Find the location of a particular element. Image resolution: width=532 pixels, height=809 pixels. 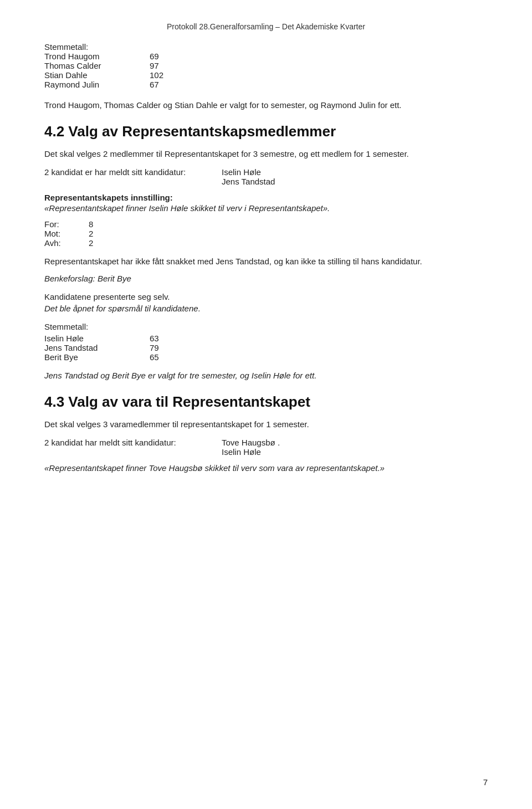

section-42-description: Det skal velges 2 medlemmer til Represen… is located at coordinates (266, 154).